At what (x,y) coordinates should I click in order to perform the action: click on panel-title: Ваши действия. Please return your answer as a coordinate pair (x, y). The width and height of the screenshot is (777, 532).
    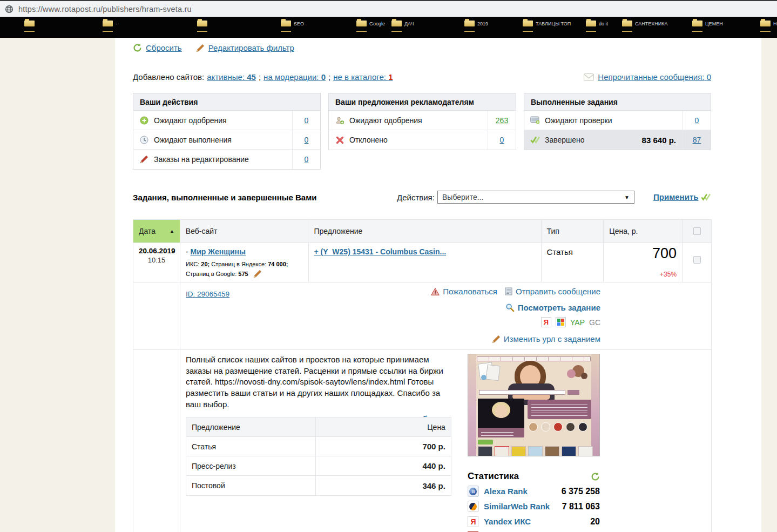
    Looking at the image, I should click on (227, 102).